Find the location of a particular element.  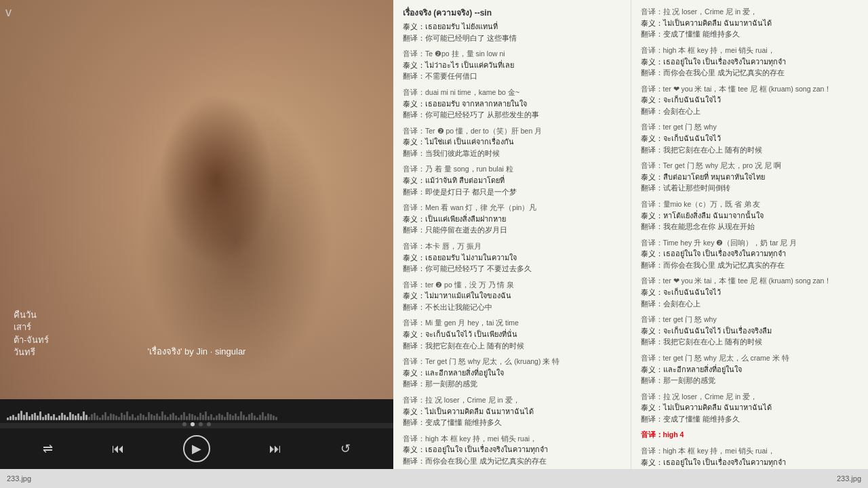

r-lyric-pinyin-6: 音译：Time hey 升 key ❷（回响），奶 tar 尼 月 is located at coordinates (750, 243).